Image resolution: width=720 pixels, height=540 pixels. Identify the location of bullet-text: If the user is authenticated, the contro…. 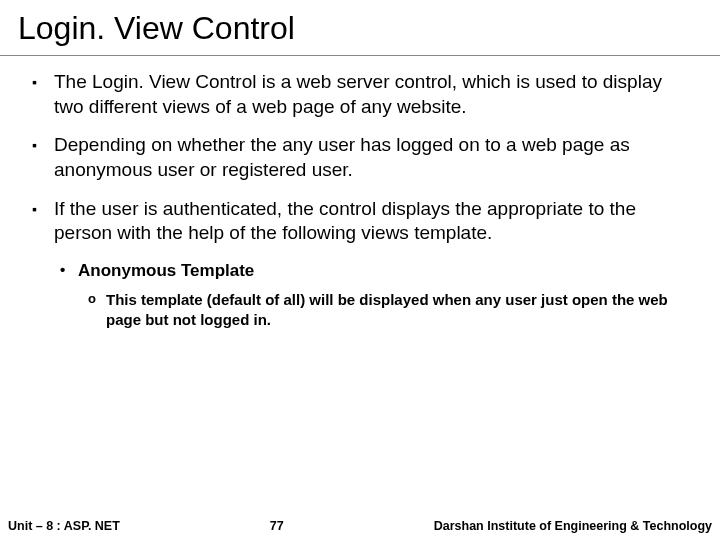
(371, 222).